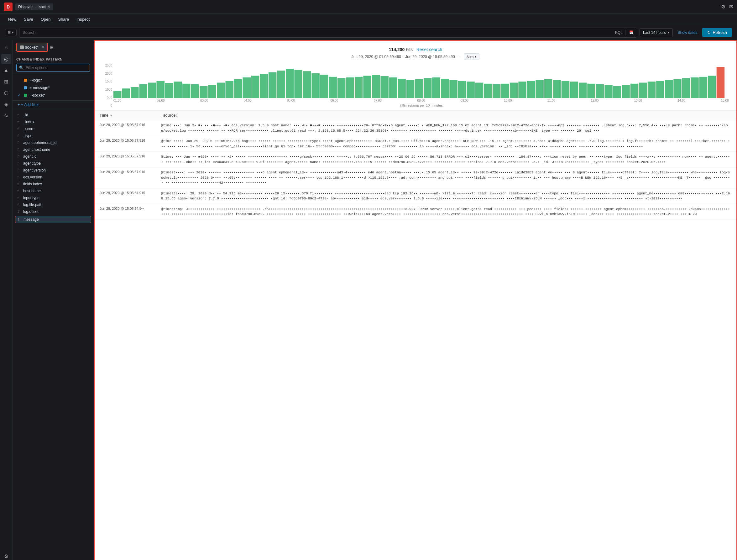 The height and width of the screenshot is (560, 737). What do you see at coordinates (731, 7) in the screenshot?
I see `mail-icon: ✉` at bounding box center [731, 7].